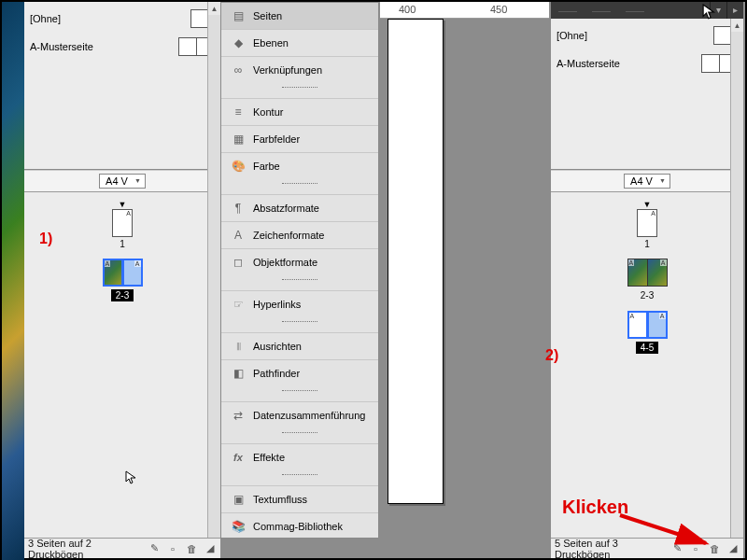 The image size is (747, 560). I want to click on tool-effekte: fx Effekte, so click(300, 457).